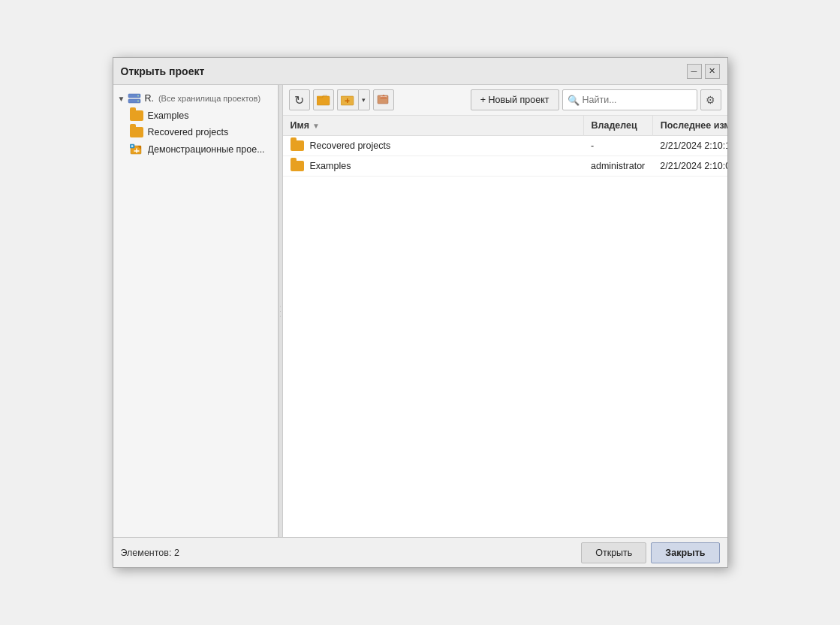 The image size is (840, 625). Describe the element at coordinates (134, 98) in the screenshot. I see `server-icon` at that location.